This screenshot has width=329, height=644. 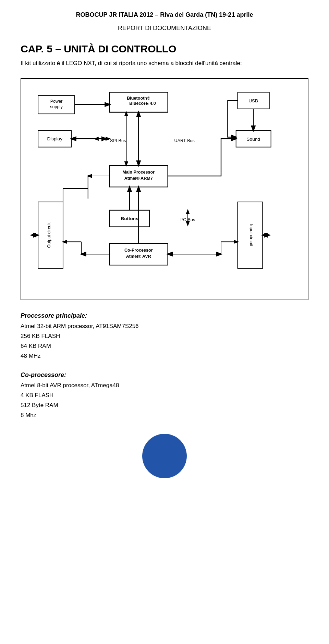 I want to click on svg-text: Buttons, so click(x=130, y=218).